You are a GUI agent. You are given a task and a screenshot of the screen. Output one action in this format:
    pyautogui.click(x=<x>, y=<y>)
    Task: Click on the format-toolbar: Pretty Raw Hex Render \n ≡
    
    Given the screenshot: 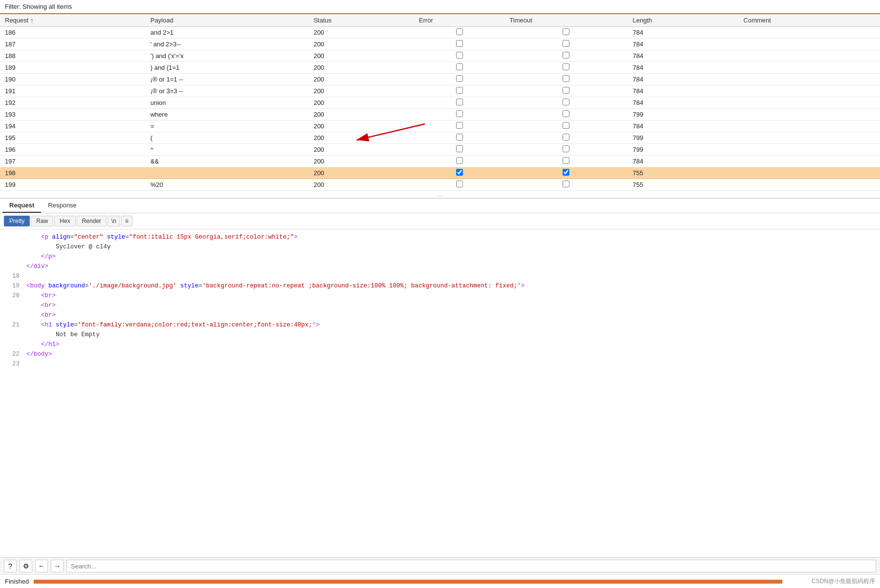 What is the action you would take?
    pyautogui.click(x=440, y=222)
    